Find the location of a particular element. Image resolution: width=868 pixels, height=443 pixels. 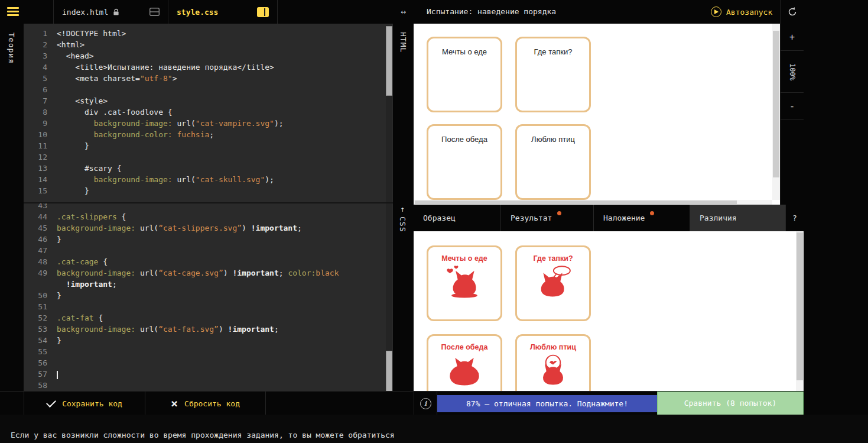

line-number: 43 is located at coordinates (39, 207).